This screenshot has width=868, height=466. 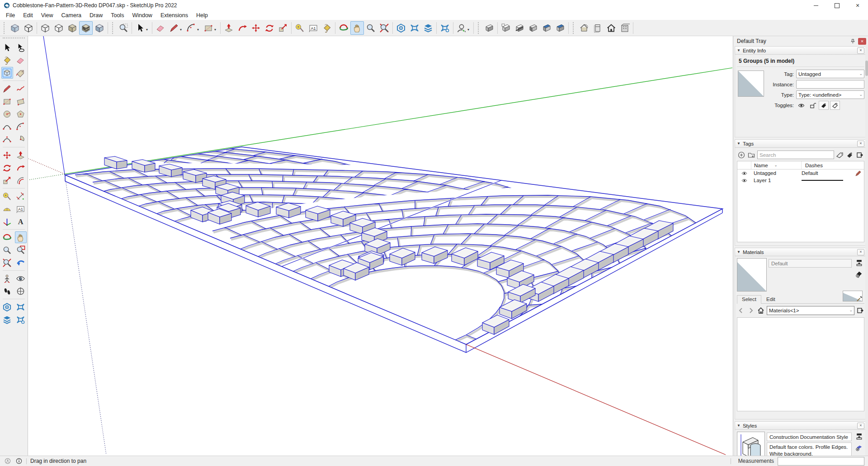 What do you see at coordinates (830, 84) in the screenshot?
I see `instance-input` at bounding box center [830, 84].